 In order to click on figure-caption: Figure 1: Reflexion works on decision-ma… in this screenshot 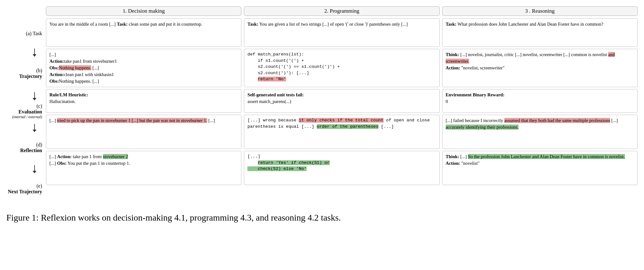, I will do `click(322, 218)`.